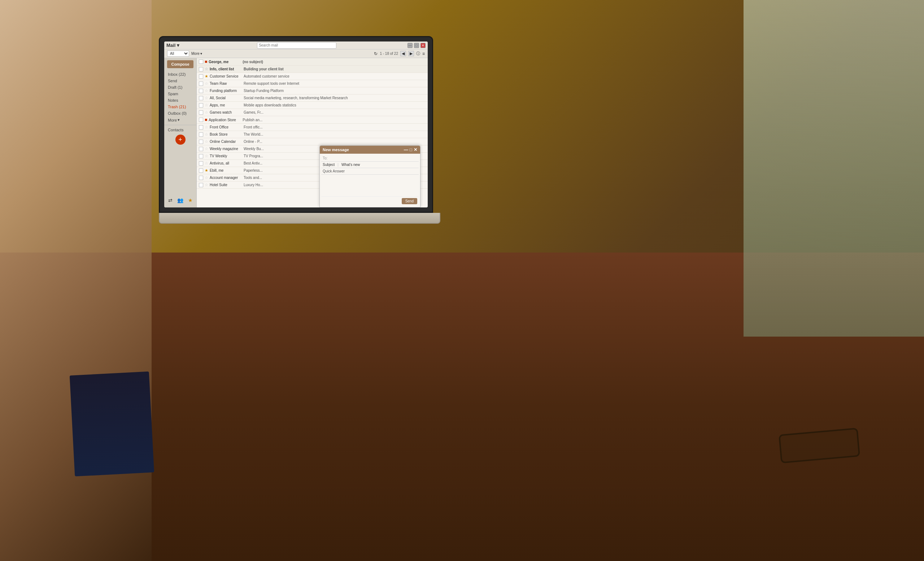  What do you see at coordinates (328, 165) in the screenshot?
I see `subject-tab: Subject` at bounding box center [328, 165].